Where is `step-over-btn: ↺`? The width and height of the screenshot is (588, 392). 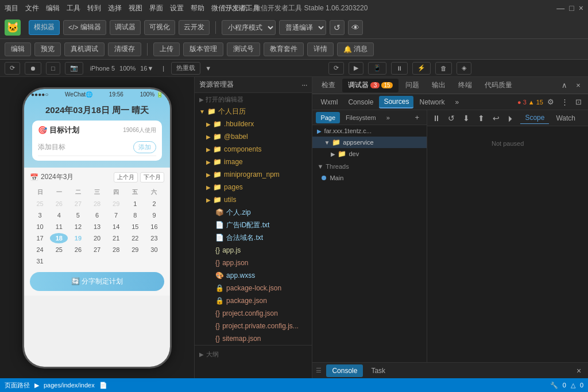 step-over-btn: ↺ is located at coordinates (451, 118).